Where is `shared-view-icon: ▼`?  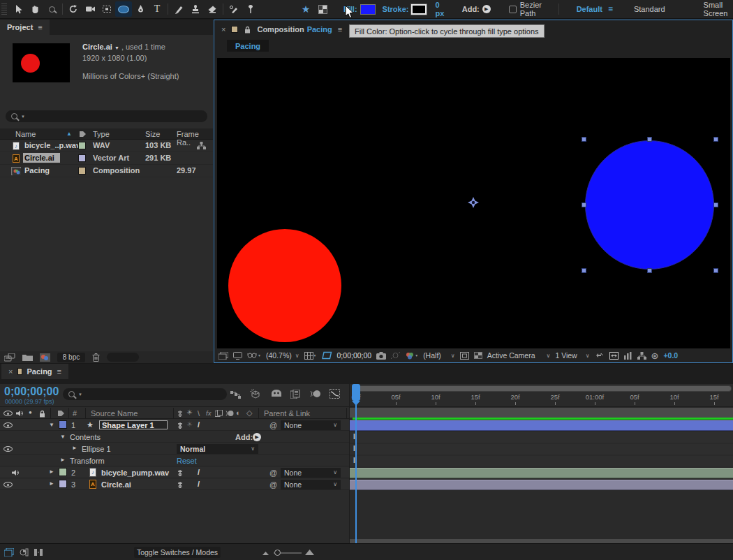 shared-view-icon: ▼ is located at coordinates (254, 355).